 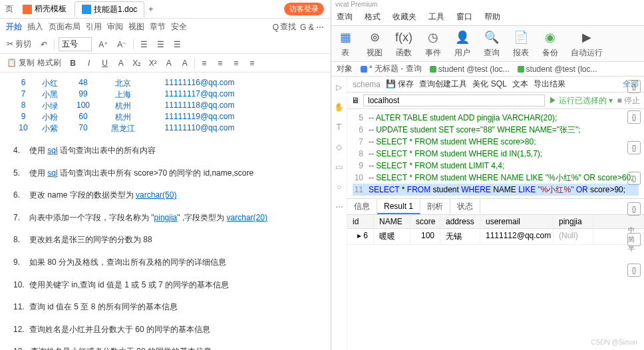 I want to click on question-5: 5.使用 sql 语句查询出表中所有 score>70 的同学的 id,name…, so click(x=165, y=173).